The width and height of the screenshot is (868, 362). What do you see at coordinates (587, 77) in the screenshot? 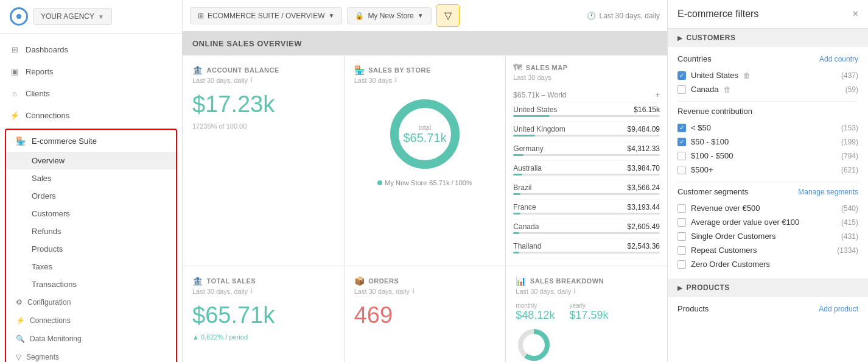
I see `card-subtitle: Last 30 days` at bounding box center [587, 77].